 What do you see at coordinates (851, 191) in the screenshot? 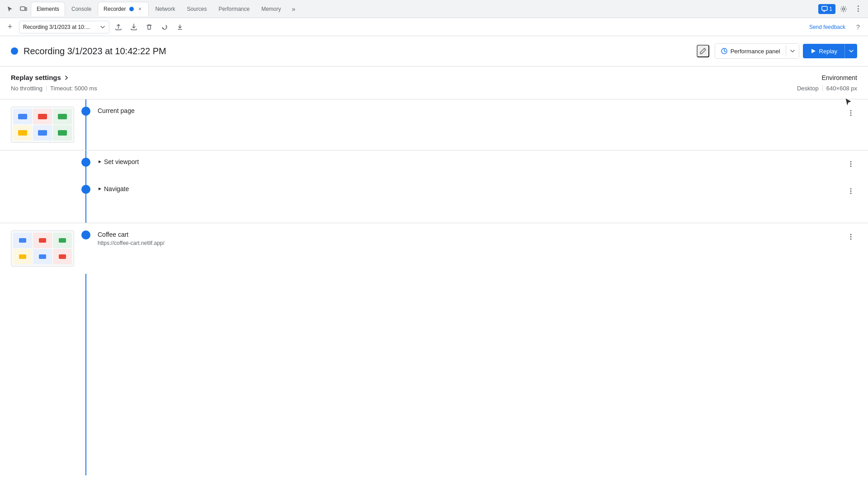
I see `step-more-navigate` at bounding box center [851, 191].